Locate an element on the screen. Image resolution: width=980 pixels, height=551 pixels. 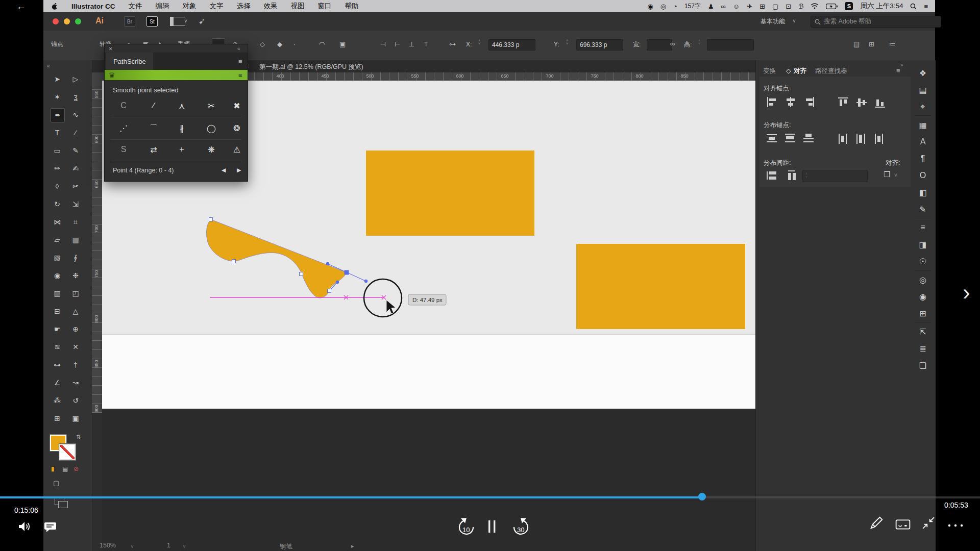
reshape-tool: ↝ is located at coordinates (76, 383).